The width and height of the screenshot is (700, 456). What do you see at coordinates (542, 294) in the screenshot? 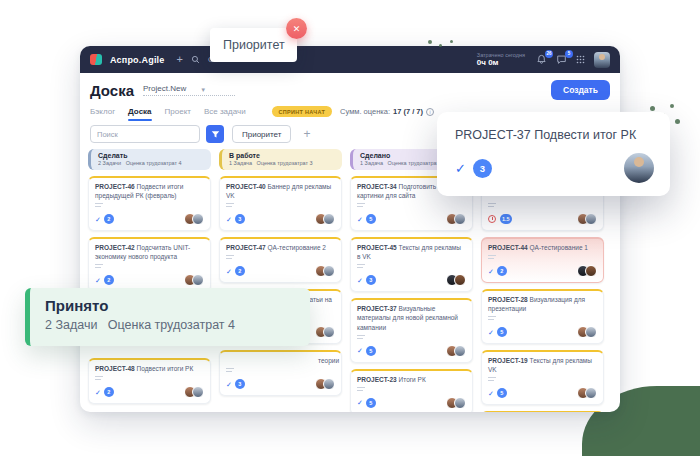
I see `column-cards: ✓ 1.5 PROJECT-44 QA-тестирование 1 ✓ 2 P…` at bounding box center [542, 294].